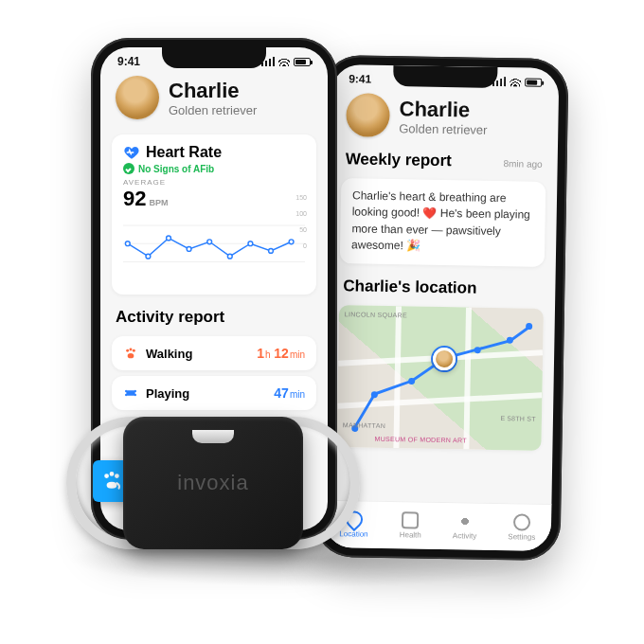 This screenshot has width=644, height=644. Describe the element at coordinates (301, 197) in the screenshot. I see `y-tick: 150` at that location.